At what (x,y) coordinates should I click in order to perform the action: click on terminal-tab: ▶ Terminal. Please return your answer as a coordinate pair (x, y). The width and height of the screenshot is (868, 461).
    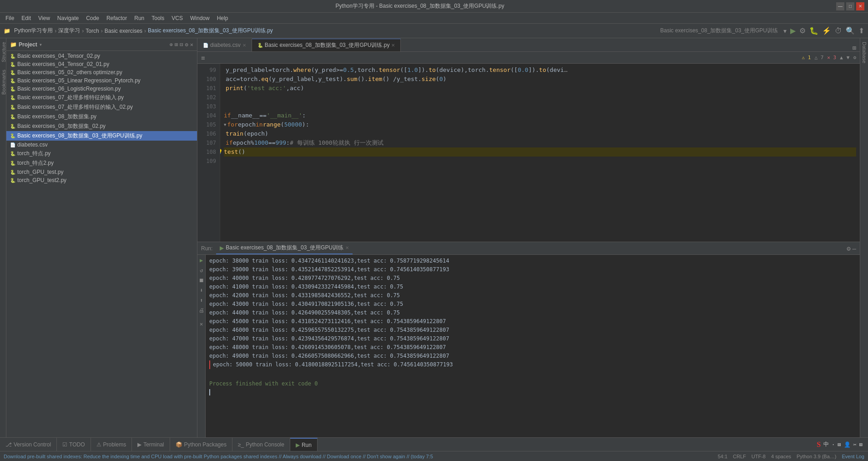
    Looking at the image, I should click on (151, 444).